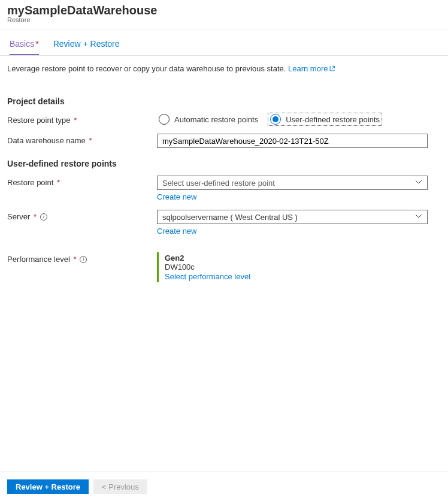  I want to click on section-project-details: Project details, so click(224, 101).